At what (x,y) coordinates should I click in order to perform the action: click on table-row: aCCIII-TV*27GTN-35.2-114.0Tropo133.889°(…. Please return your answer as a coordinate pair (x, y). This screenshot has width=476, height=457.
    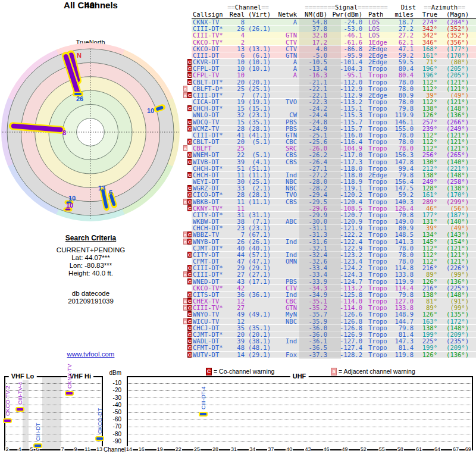
    Looking at the image, I should click on (334, 308).